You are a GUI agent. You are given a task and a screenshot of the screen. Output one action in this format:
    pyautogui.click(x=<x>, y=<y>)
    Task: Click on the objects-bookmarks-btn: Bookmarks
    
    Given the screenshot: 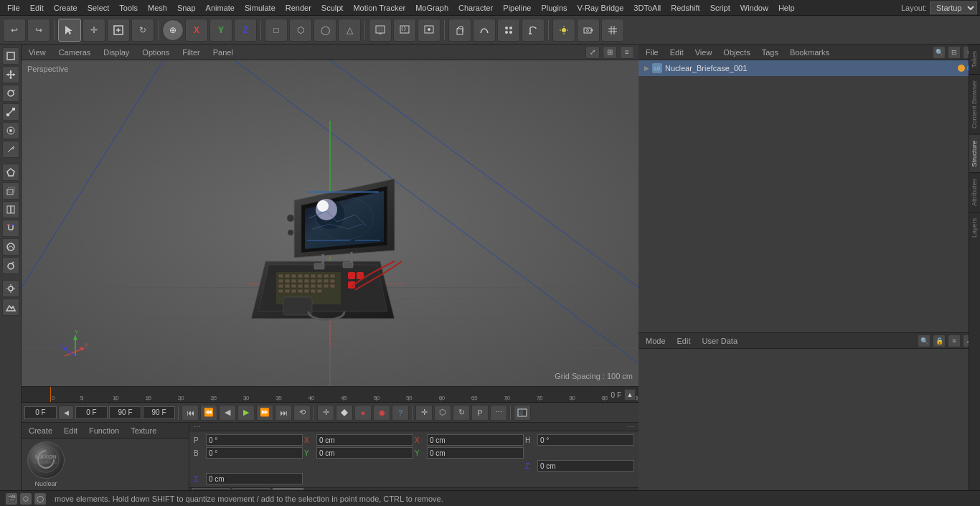 What is the action you would take?
    pyautogui.click(x=809, y=52)
    